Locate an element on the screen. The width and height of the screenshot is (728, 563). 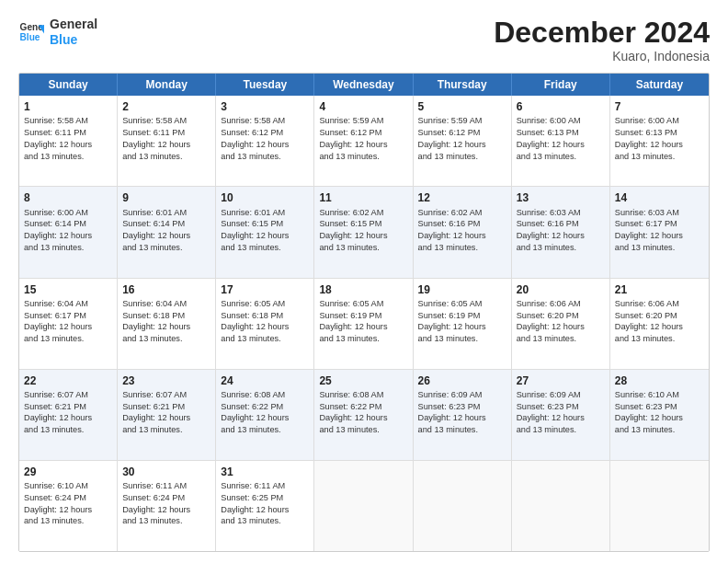
day-number: 24 is located at coordinates (265, 381).